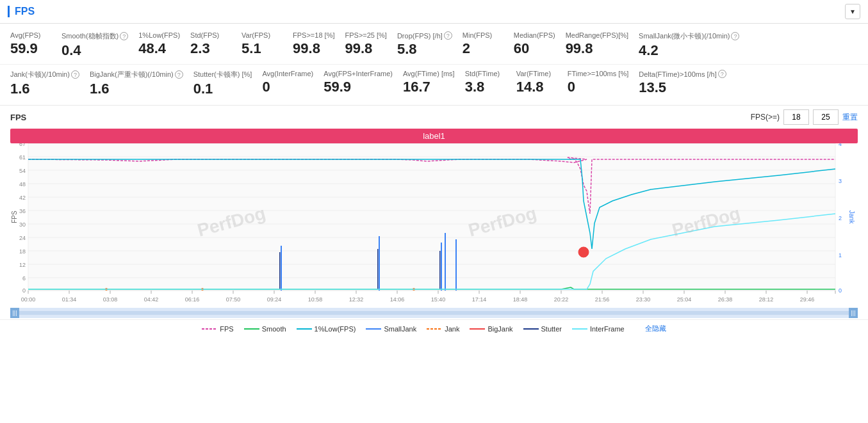 The width and height of the screenshot is (868, 423). What do you see at coordinates (491, 329) in the screenshot?
I see `legend-item-bigjank: BigJank` at bounding box center [491, 329].